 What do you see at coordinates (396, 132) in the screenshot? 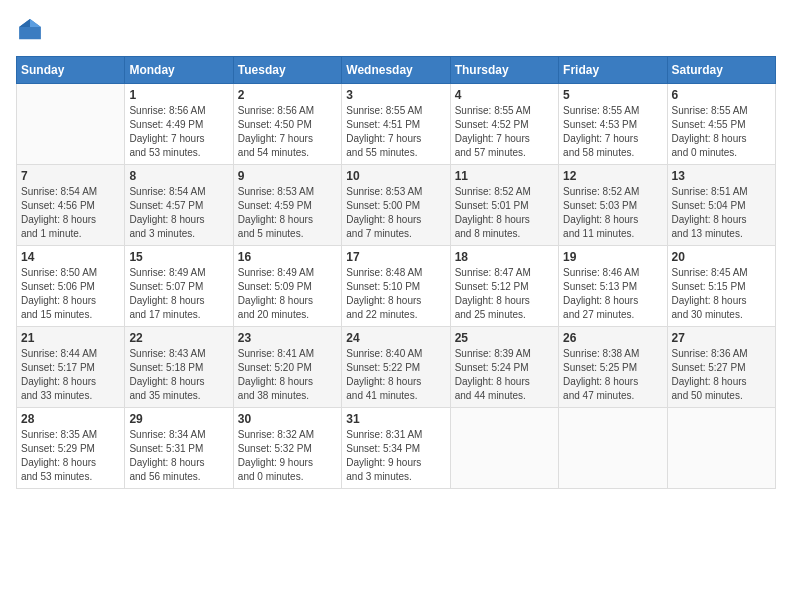
I see `day-info: Sunrise: 8:55 AM Sunset: 4:51 PM Dayligh…` at bounding box center [396, 132].